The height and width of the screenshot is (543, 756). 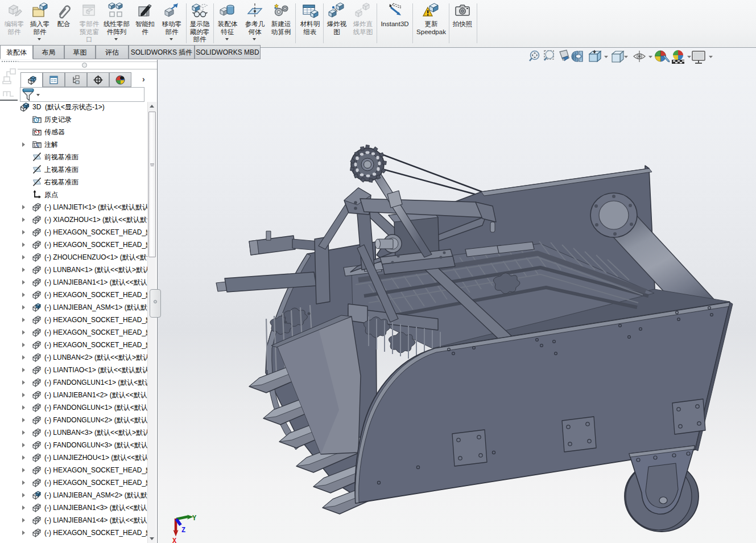 What do you see at coordinates (175, 540) in the screenshot?
I see `svg-text: X` at bounding box center [175, 540].